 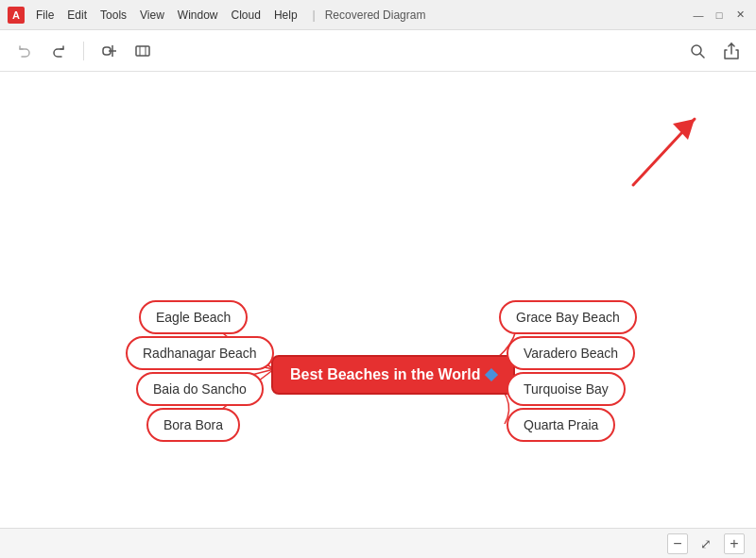 What do you see at coordinates (568, 317) in the screenshot?
I see `node-grace-bay-label: Grace Bay Beach` at bounding box center [568, 317].